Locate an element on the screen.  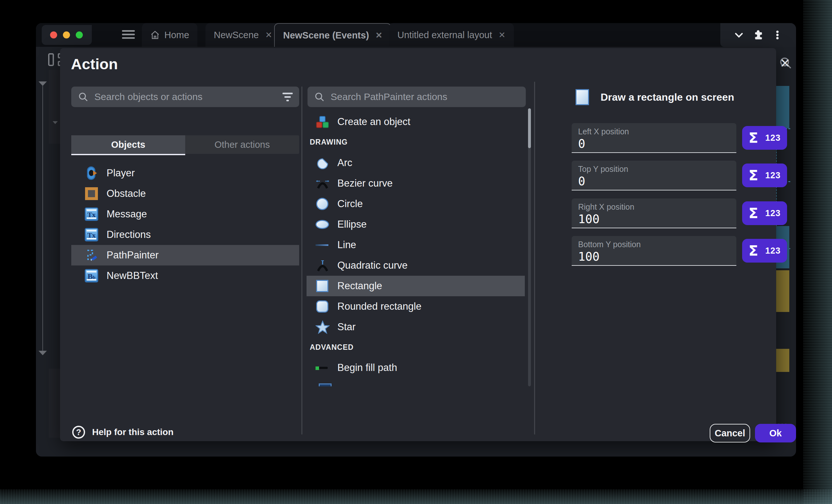
field-value: 0 is located at coordinates (654, 181).